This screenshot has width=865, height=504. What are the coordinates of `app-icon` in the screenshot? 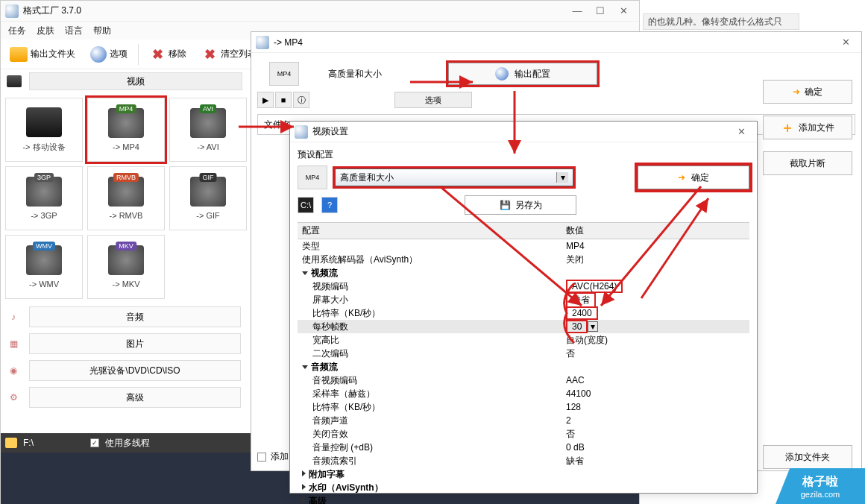 It's located at (12, 11).